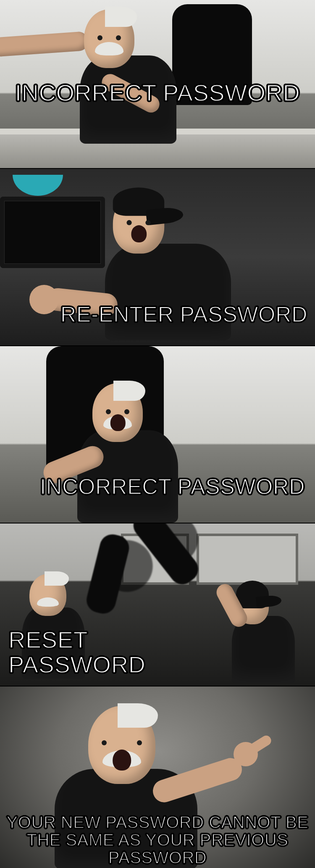 The height and width of the screenshot is (868, 315). What do you see at coordinates (38, 185) in the screenshot?
I see `bowl-icon` at bounding box center [38, 185].